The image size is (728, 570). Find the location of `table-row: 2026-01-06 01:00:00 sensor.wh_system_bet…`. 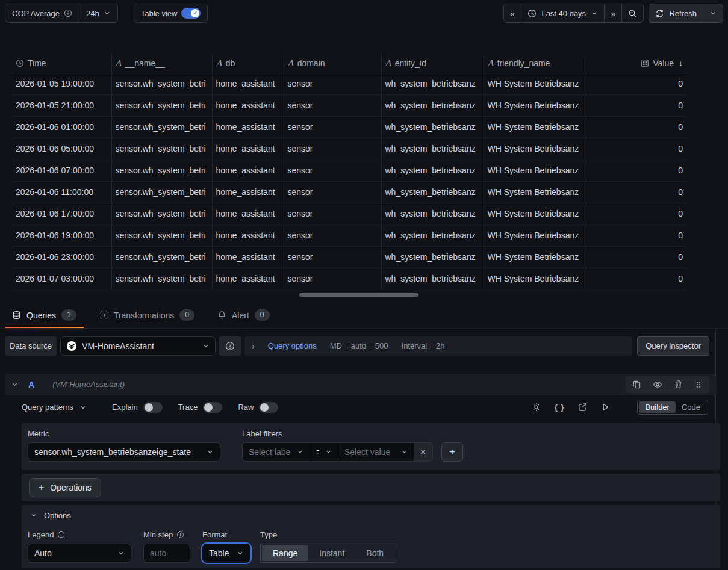

table-row: 2026-01-06 01:00:00 sensor.wh_system_bet… is located at coordinates (349, 127).